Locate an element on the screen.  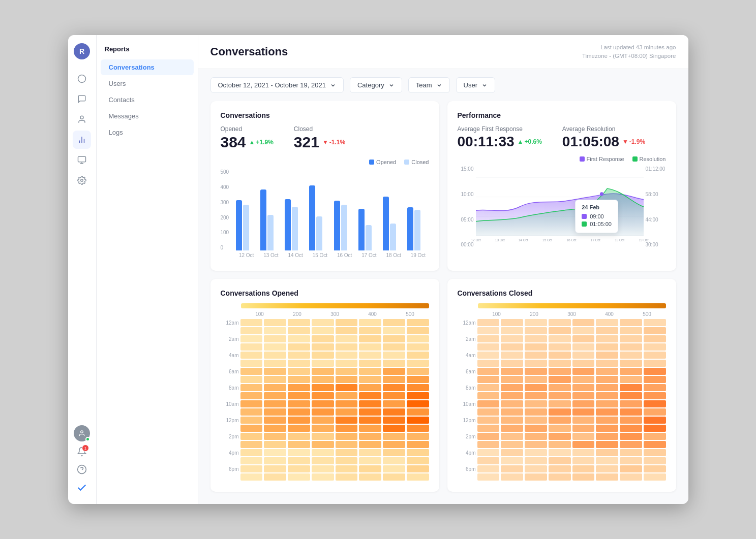
user-filter: User is located at coordinates (476, 85).